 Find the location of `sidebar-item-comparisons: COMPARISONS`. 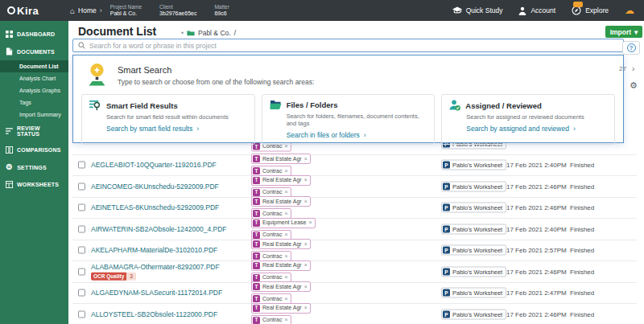

sidebar-item-comparisons: COMPARISONS is located at coordinates (34, 150).